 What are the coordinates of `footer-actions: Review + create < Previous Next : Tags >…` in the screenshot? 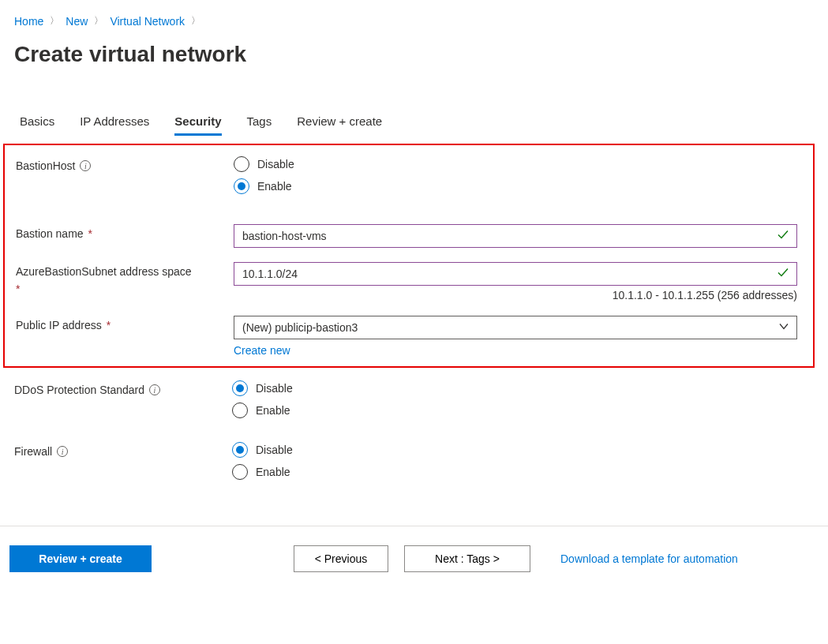 It's located at (414, 559).